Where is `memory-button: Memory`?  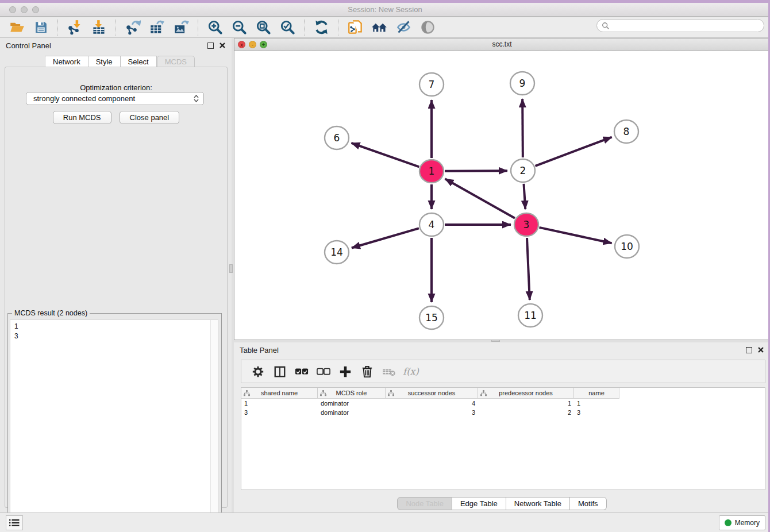
memory-button: Memory is located at coordinates (742, 523).